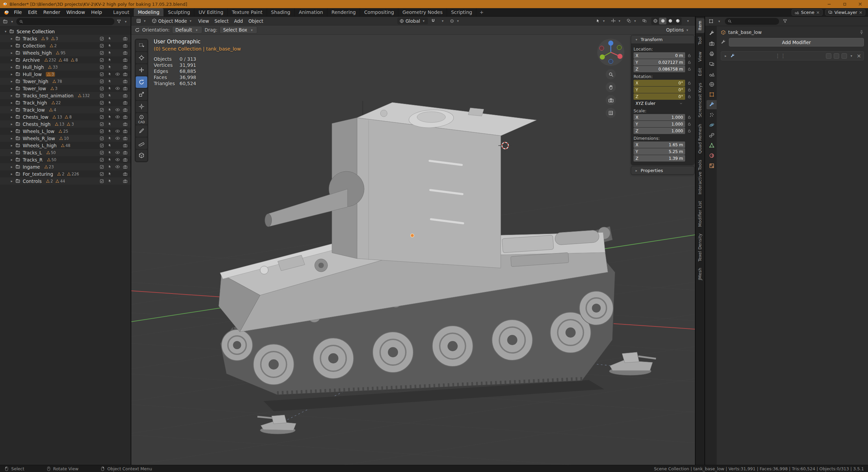  What do you see at coordinates (792, 56) in the screenshot?
I see `modifier-row: ▸ ⋮⋮ ▾ ×` at bounding box center [792, 56].